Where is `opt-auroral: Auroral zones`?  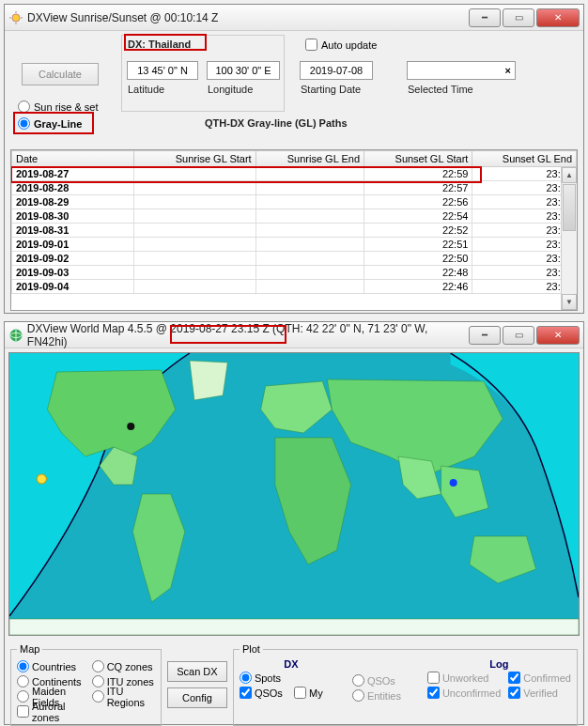
opt-auroral: Auroral zones is located at coordinates (52, 712).